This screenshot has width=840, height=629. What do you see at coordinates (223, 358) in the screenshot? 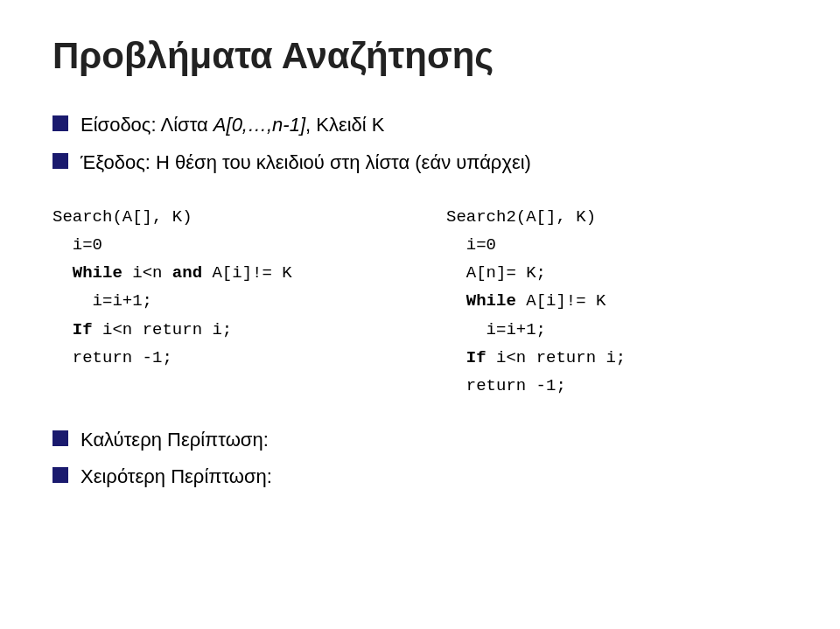
I see `code-left-line-5: return -1;` at bounding box center [223, 358].